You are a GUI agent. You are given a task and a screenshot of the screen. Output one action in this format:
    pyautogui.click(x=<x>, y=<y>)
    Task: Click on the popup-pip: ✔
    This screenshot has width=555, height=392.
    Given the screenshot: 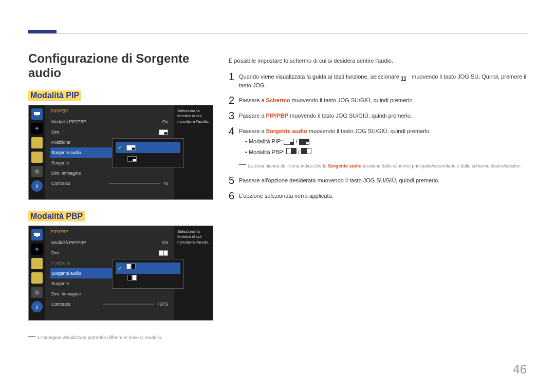 What is the action you would take?
    pyautogui.click(x=148, y=153)
    